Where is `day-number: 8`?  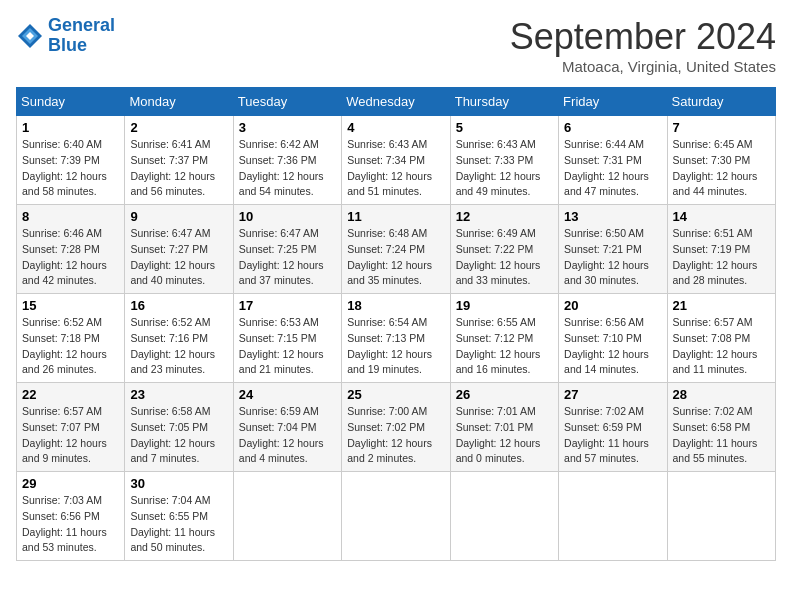
day-number: 8 is located at coordinates (70, 216).